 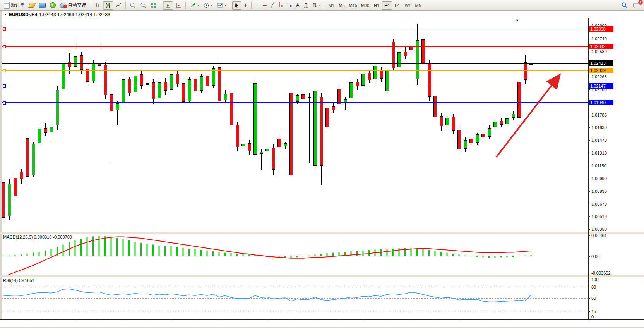 I want to click on text-label-button: T, so click(x=306, y=5).